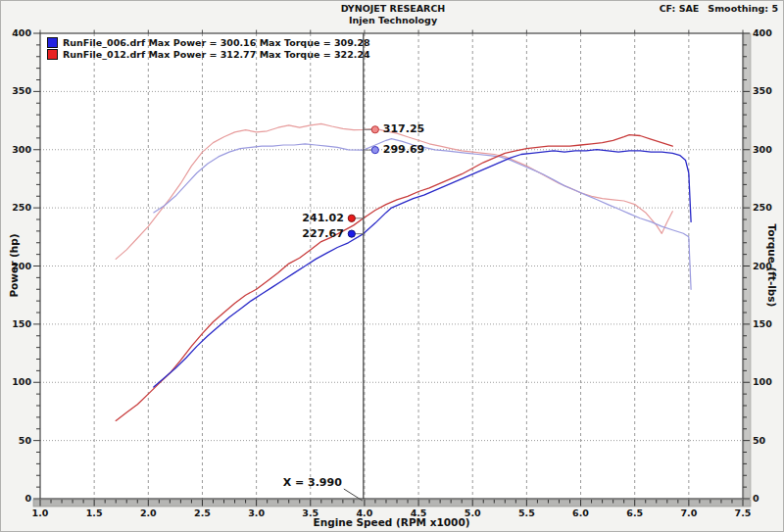 Image resolution: width=784 pixels, height=532 pixels. I want to click on x-tick-label: 7.0, so click(689, 513).